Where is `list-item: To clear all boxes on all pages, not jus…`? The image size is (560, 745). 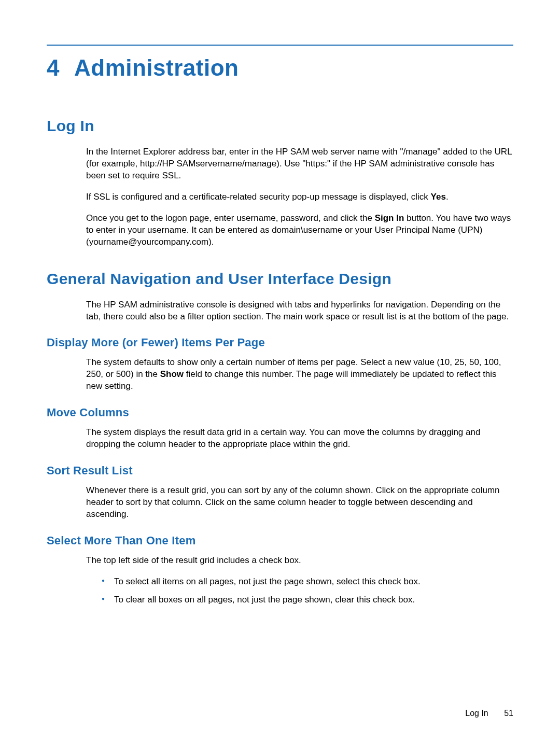
list-item: To clear all boxes on all pages, not jus… is located at coordinates (307, 600).